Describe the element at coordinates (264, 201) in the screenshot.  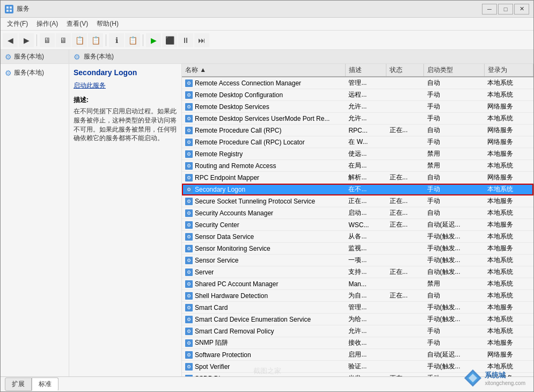
I see `service-name-cell: ⚙Secure Socket Tunneling Protocol Servic…` at that location.